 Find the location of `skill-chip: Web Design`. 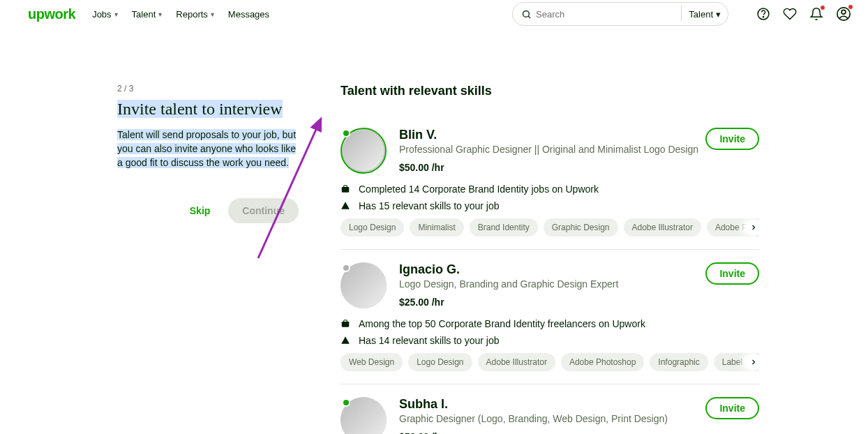

skill-chip: Web Design is located at coordinates (371, 362).